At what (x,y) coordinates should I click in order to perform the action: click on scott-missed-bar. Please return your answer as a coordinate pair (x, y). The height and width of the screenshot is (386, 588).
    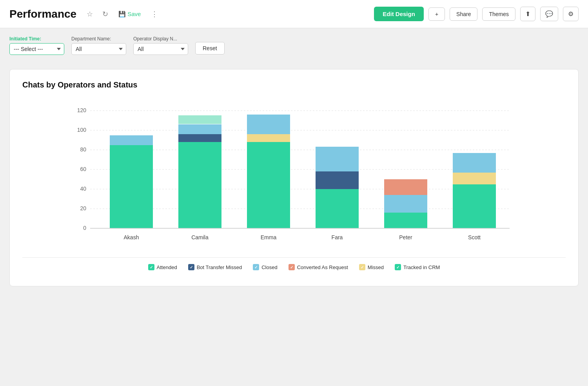
    Looking at the image, I should click on (474, 178).